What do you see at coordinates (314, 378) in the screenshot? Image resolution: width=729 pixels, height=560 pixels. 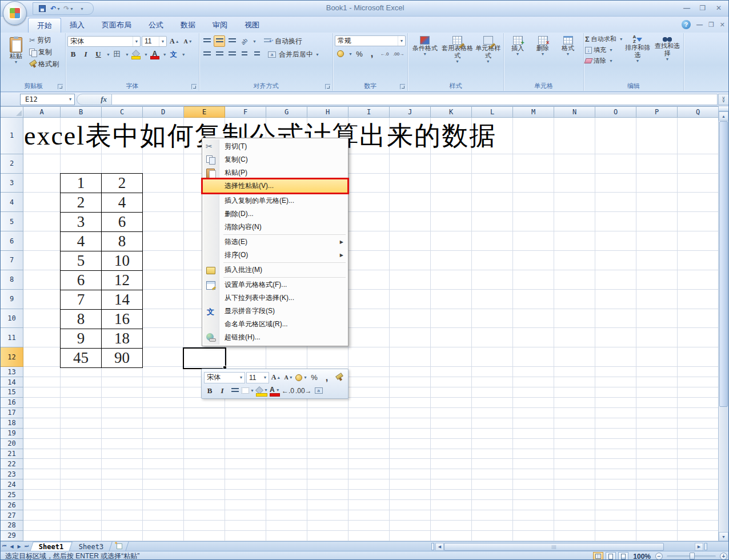 I see `mini-percent-button` at bounding box center [314, 378].